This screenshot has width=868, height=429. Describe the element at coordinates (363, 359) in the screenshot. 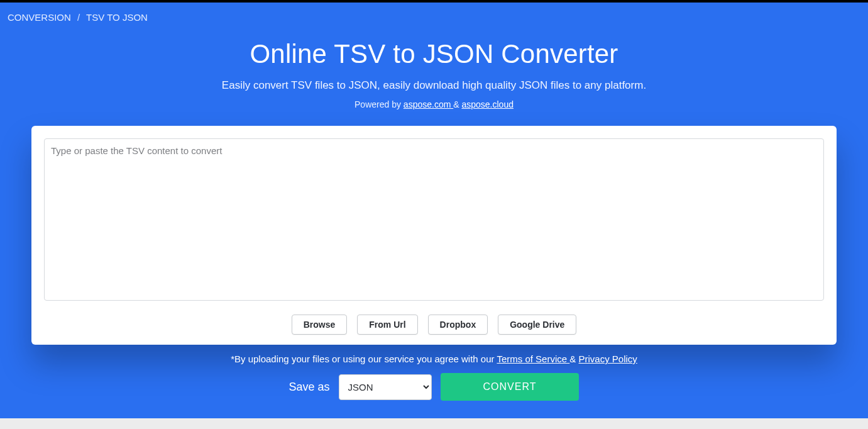

I see `policy-prefix: *By uploading your files or using our se…` at that location.